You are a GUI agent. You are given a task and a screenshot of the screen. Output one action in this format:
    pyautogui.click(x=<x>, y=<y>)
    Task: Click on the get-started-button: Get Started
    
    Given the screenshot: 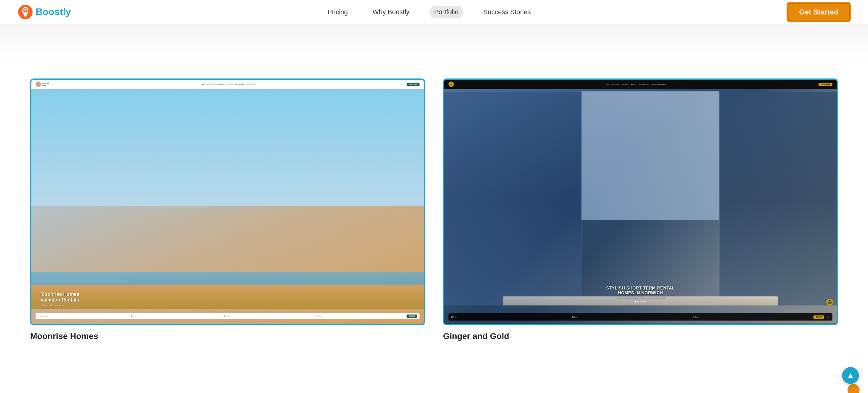 What is the action you would take?
    pyautogui.click(x=819, y=12)
    